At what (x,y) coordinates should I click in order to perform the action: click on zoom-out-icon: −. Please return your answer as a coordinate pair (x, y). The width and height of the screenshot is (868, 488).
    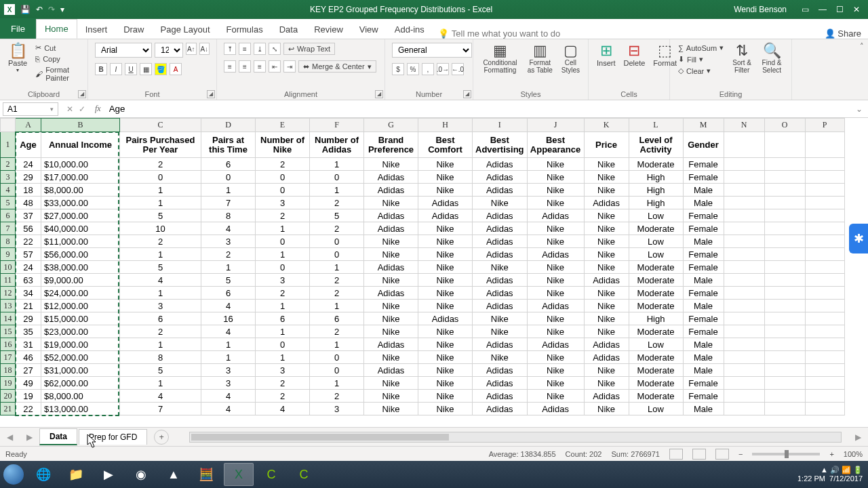
    Looking at the image, I should click on (741, 454).